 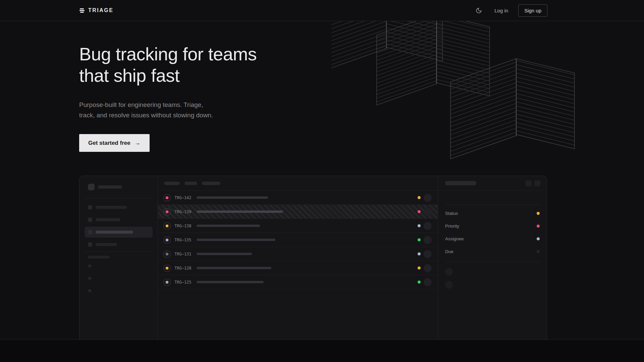 What do you see at coordinates (298, 198) in the screenshot?
I see `issue-row: TRG–142` at bounding box center [298, 198].